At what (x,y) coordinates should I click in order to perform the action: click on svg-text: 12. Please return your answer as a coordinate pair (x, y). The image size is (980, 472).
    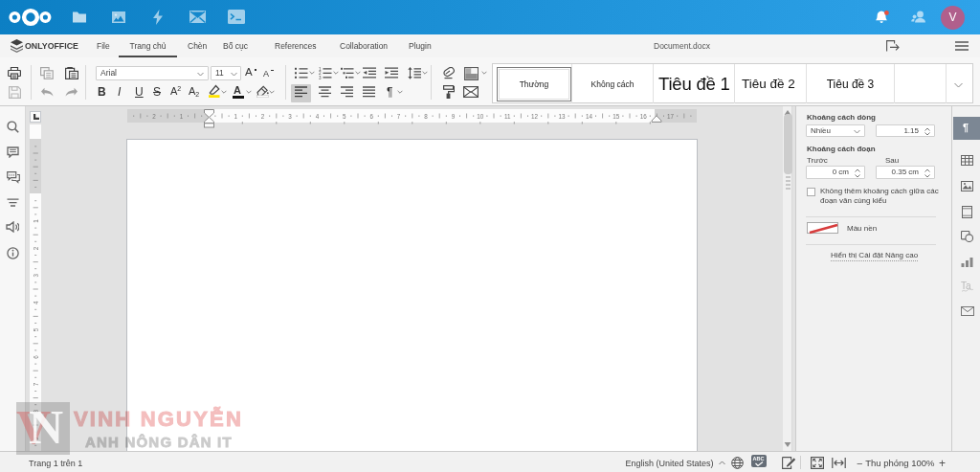
    Looking at the image, I should click on (535, 115).